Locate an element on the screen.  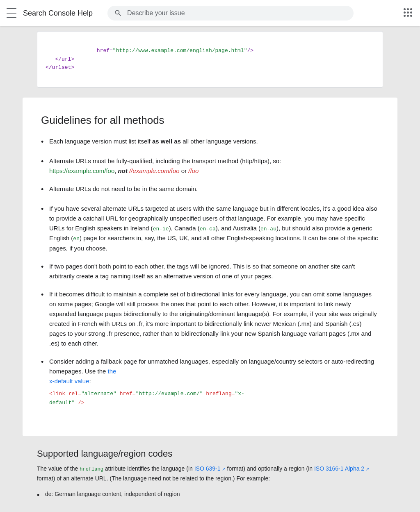
bottom-bullet-item: • de: German language content, independe… is located at coordinates (210, 495).